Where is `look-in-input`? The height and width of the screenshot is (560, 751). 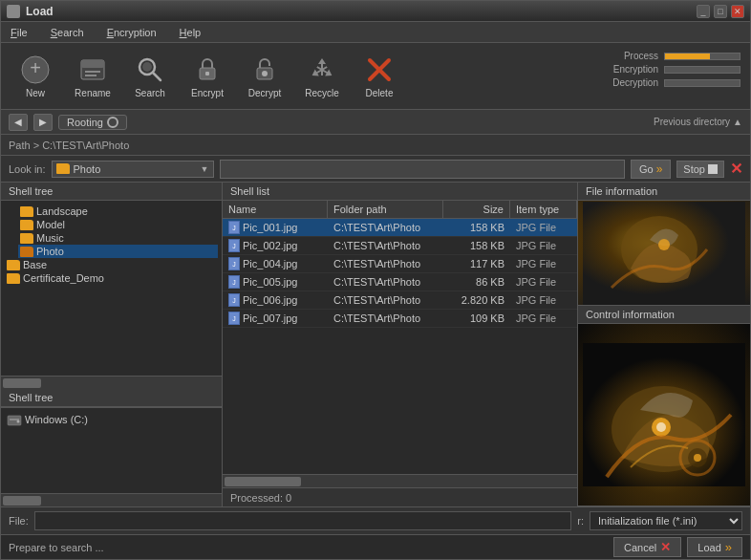 look-in-input is located at coordinates (422, 169).